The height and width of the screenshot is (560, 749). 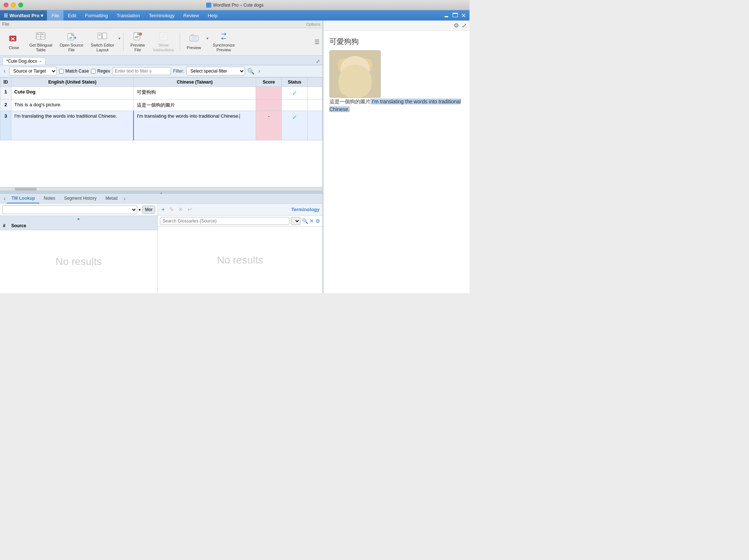 What do you see at coordinates (318, 221) in the screenshot?
I see `terminology-settings-button: ⚙` at bounding box center [318, 221].